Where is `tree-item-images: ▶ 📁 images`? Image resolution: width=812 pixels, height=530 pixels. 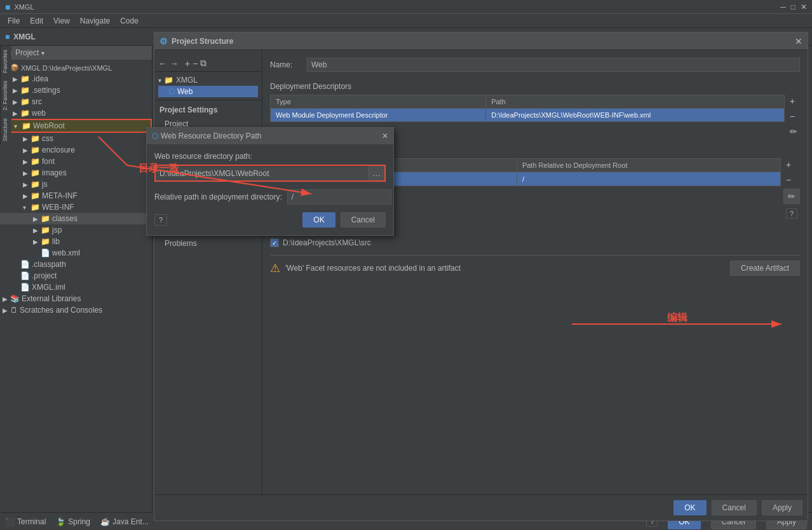
tree-item-images: ▶ 📁 images is located at coordinates (76, 173).